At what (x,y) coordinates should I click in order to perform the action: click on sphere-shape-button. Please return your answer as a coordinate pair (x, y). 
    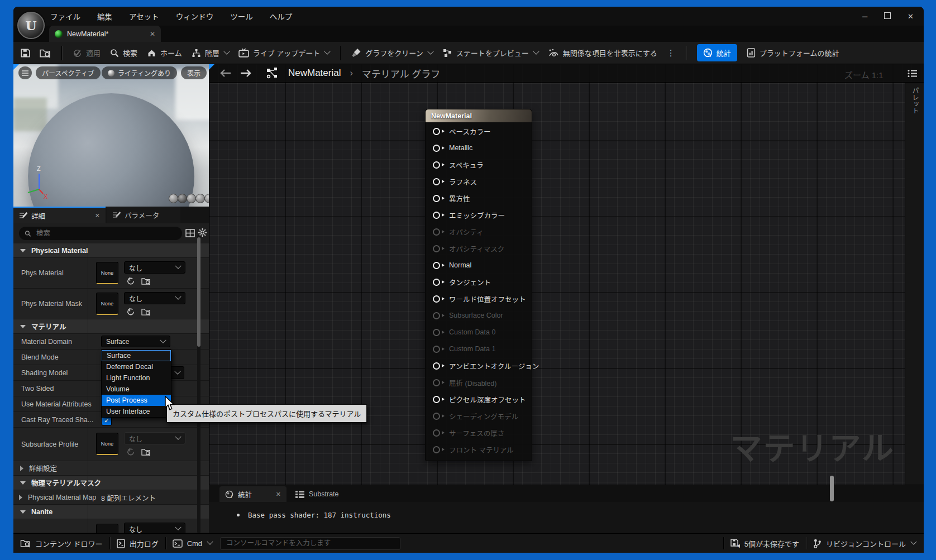
    Looking at the image, I should click on (182, 199).